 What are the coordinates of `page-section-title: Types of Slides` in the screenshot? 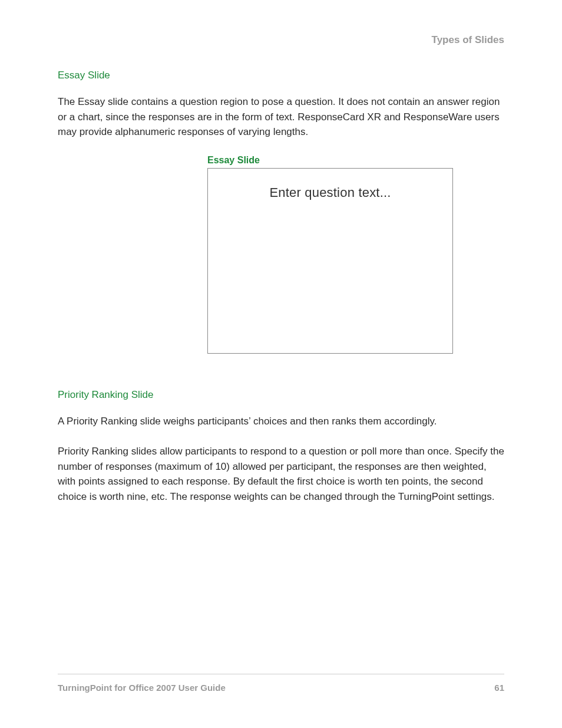 It's located at (281, 40).